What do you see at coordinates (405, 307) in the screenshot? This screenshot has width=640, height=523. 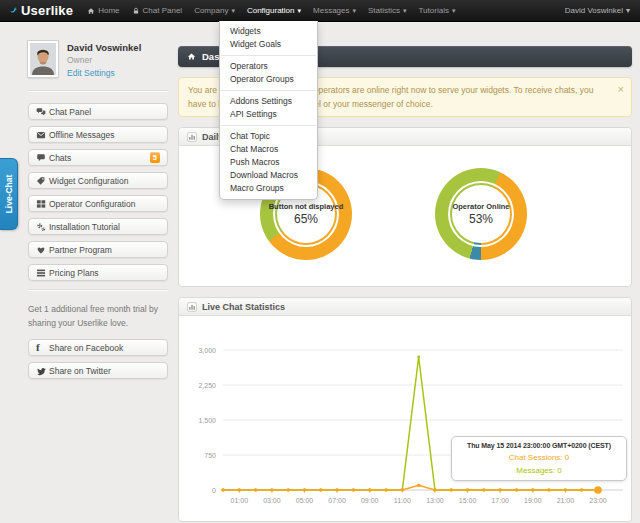 I see `live-panel-header: Live Chat Statistics` at bounding box center [405, 307].